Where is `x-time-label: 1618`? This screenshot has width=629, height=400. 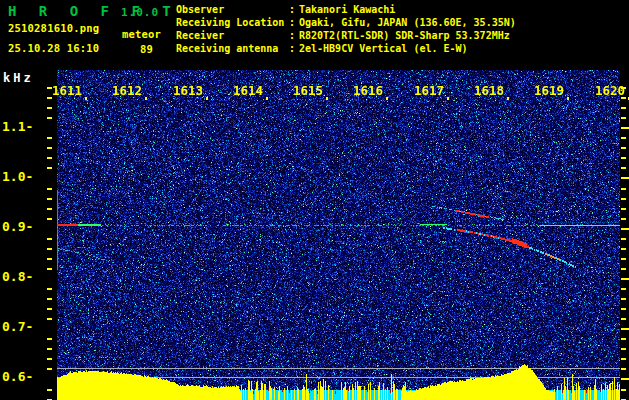 x-time-label: 1618 is located at coordinates (489, 90).